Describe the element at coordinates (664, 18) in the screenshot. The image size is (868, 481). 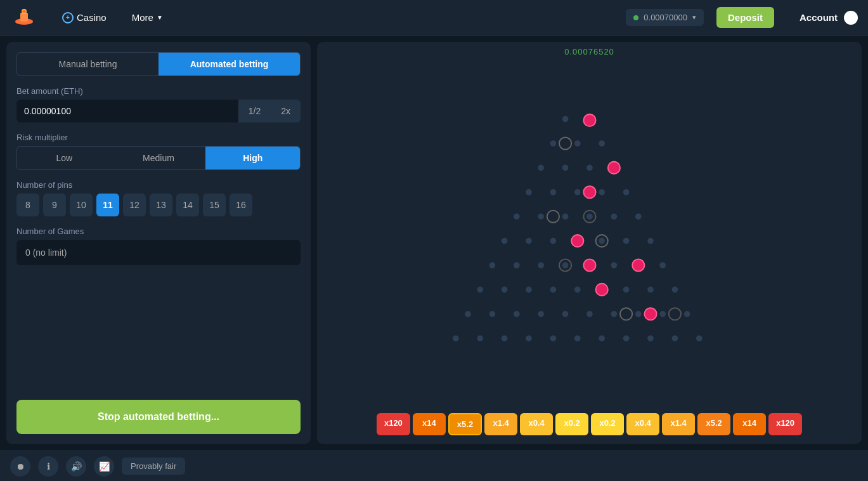
I see `balance-display: 0.00070000 ▾` at that location.